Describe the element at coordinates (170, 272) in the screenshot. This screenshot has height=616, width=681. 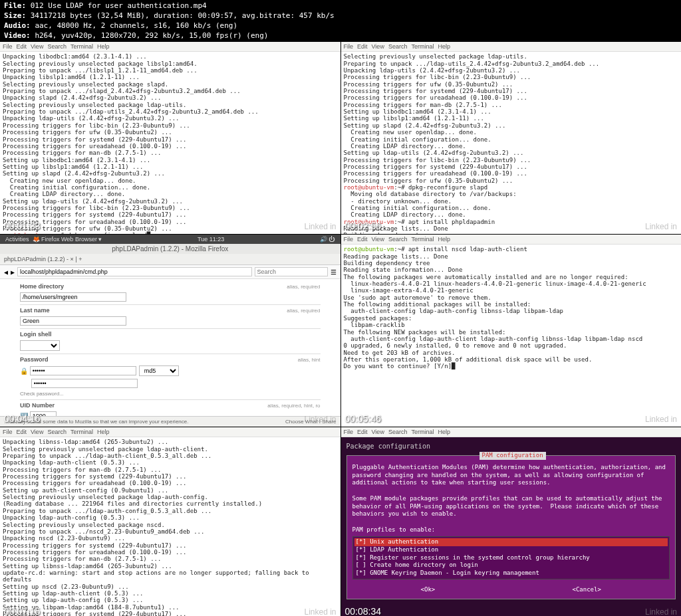
I see `address-bar: ◀▶ ☰` at that location.